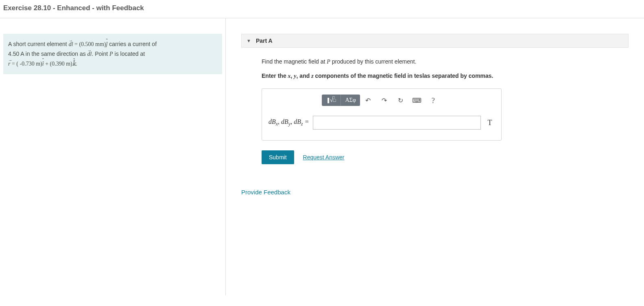 This screenshot has width=644, height=306. What do you see at coordinates (382, 99) in the screenshot?
I see `input-toolbar: ▐□√□ ΑΣφ ↶ ↷ ↻ ⌨ ?` at bounding box center [382, 99].